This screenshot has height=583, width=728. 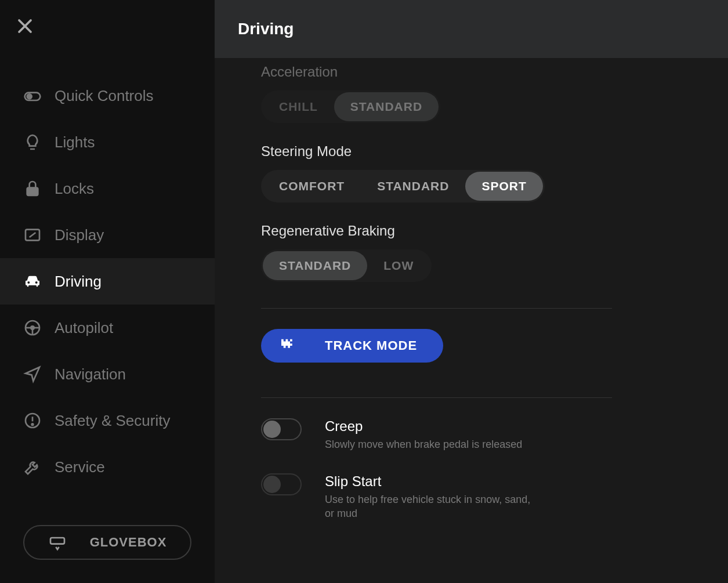 What do you see at coordinates (435, 151) in the screenshot?
I see `steering-label: Steering Mode` at bounding box center [435, 151].